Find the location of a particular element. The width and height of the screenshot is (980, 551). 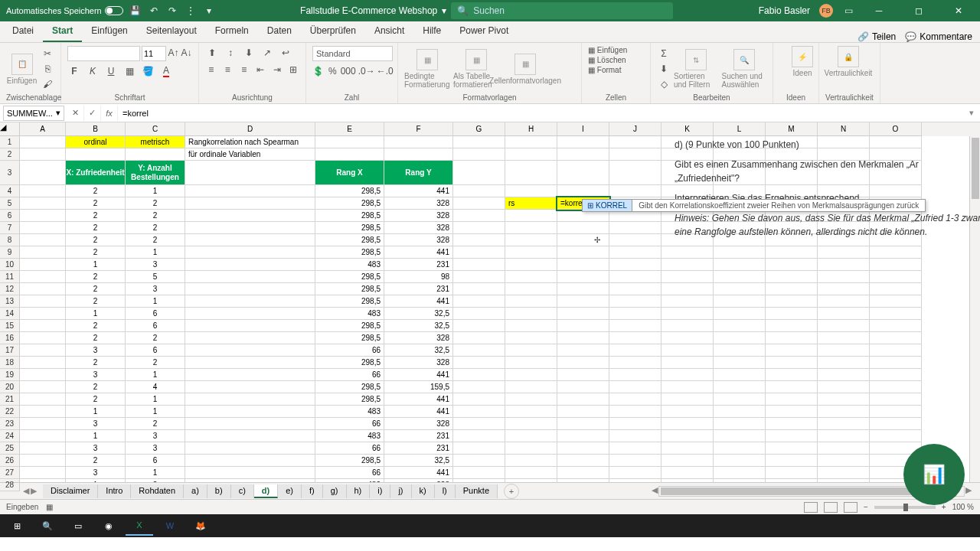

row-header-18: 18 is located at coordinates (10, 363).